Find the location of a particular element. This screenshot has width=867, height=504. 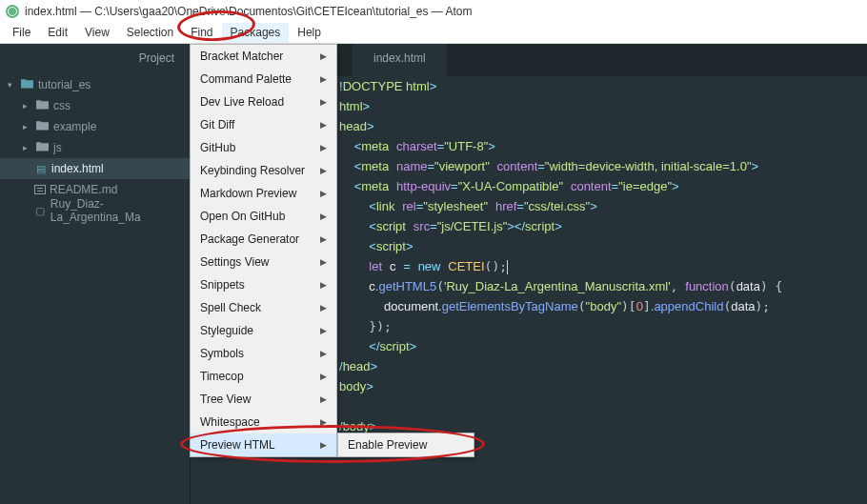

menu-find: Find is located at coordinates (202, 32).